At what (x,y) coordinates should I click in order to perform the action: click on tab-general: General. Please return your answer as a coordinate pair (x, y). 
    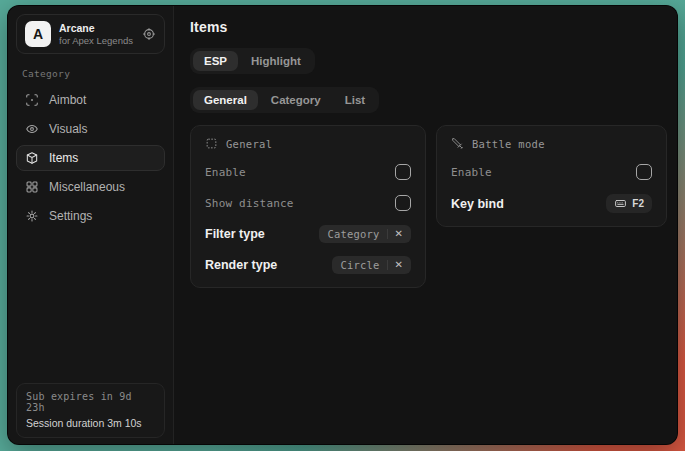
    Looking at the image, I should click on (226, 100).